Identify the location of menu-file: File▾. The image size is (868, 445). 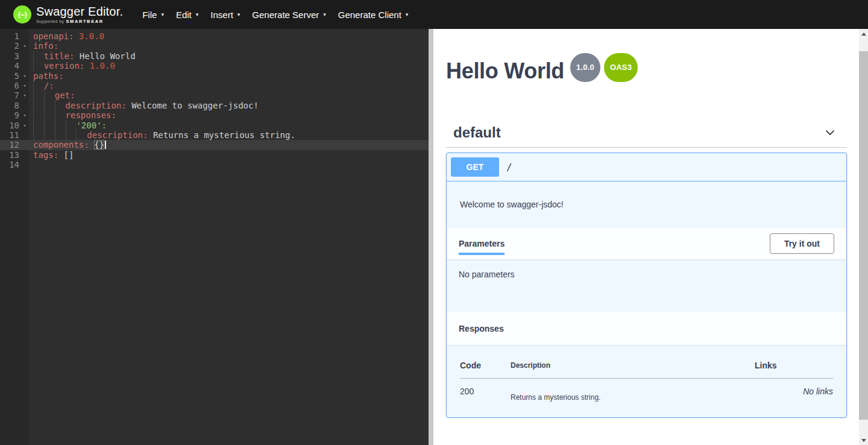
(153, 14).